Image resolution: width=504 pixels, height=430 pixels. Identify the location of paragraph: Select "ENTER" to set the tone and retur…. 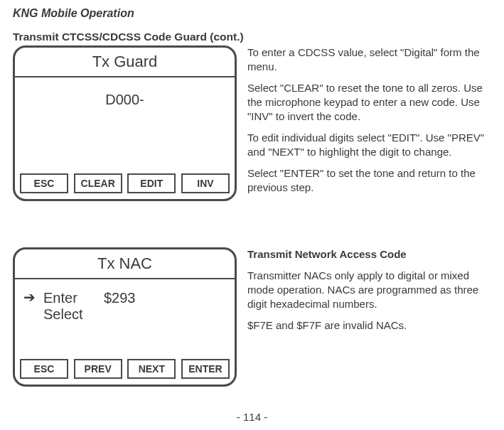
(370, 181).